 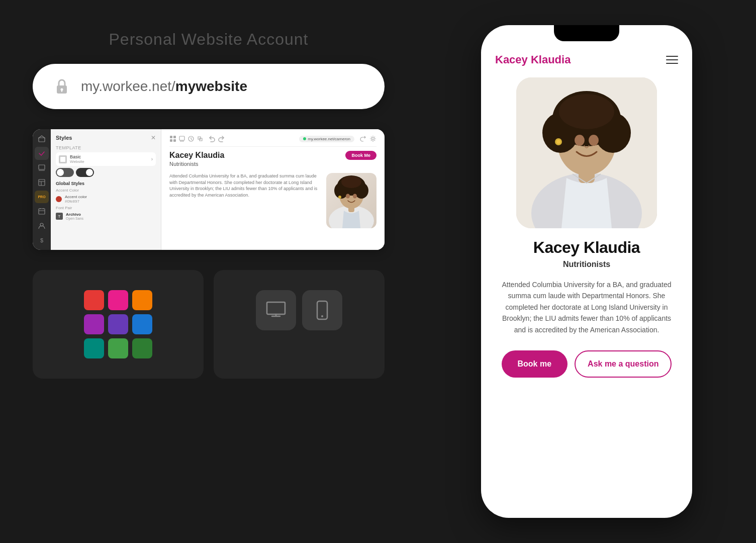 I want to click on nav-layout, so click(x=42, y=183).